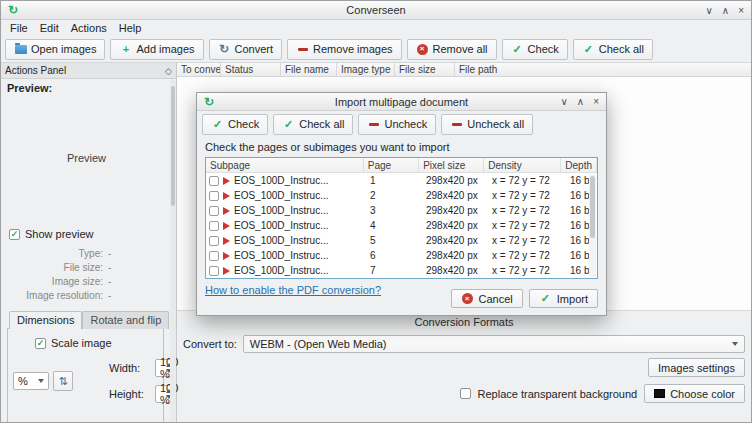 The height and width of the screenshot is (423, 752). I want to click on import-check-icon: ✓, so click(546, 298).